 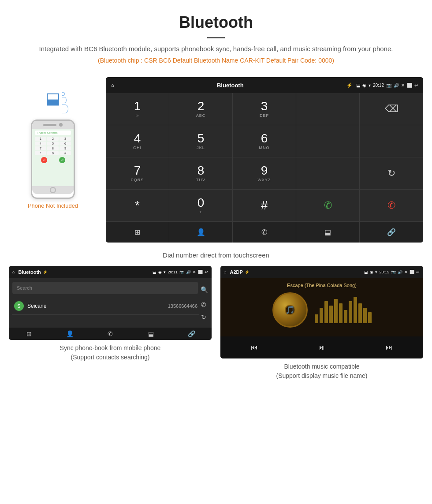 I want to click on person-icon: 👤, so click(x=201, y=232).